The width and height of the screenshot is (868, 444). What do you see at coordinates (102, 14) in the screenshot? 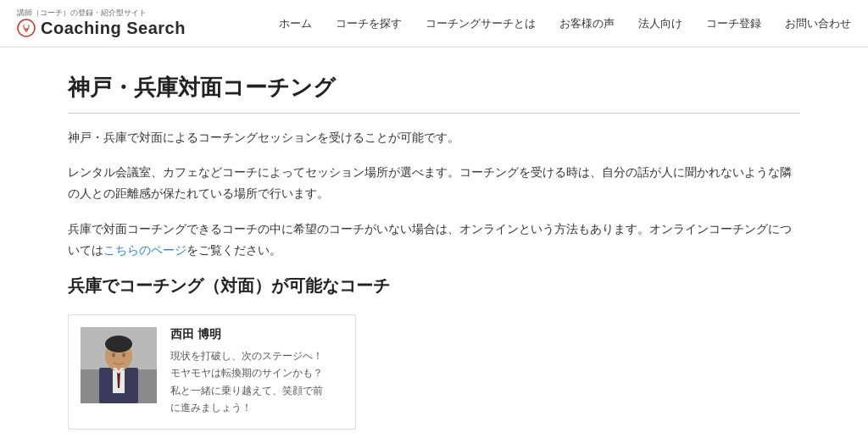
I see `logo-subtitle: 講師（コーチ）の登録・紹介型サイト` at bounding box center [102, 14].